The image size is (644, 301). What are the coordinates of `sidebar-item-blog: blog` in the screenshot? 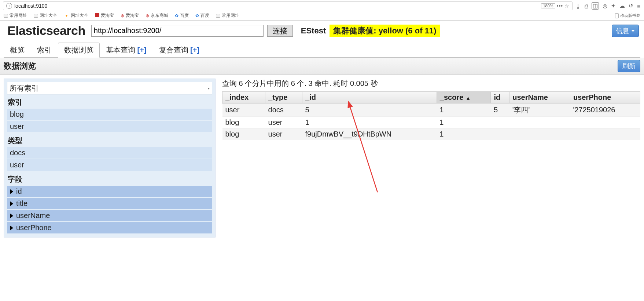 It's located at (110, 115).